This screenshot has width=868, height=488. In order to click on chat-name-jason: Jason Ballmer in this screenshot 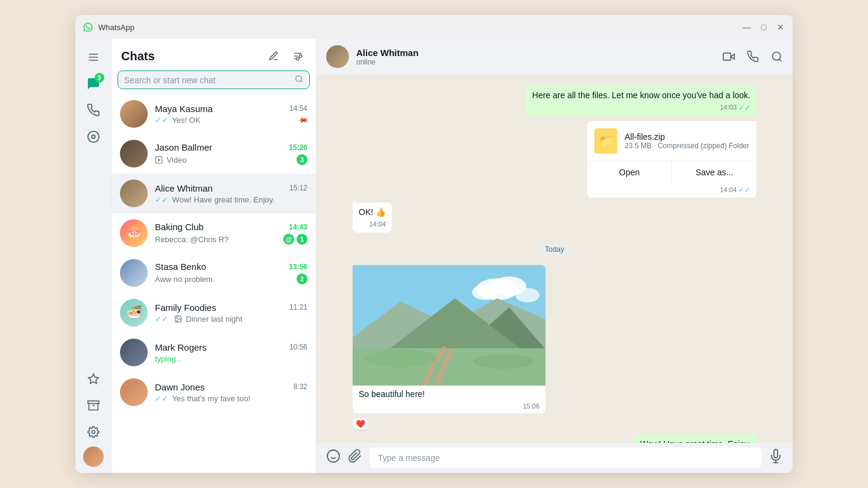, I will do `click(183, 147)`.